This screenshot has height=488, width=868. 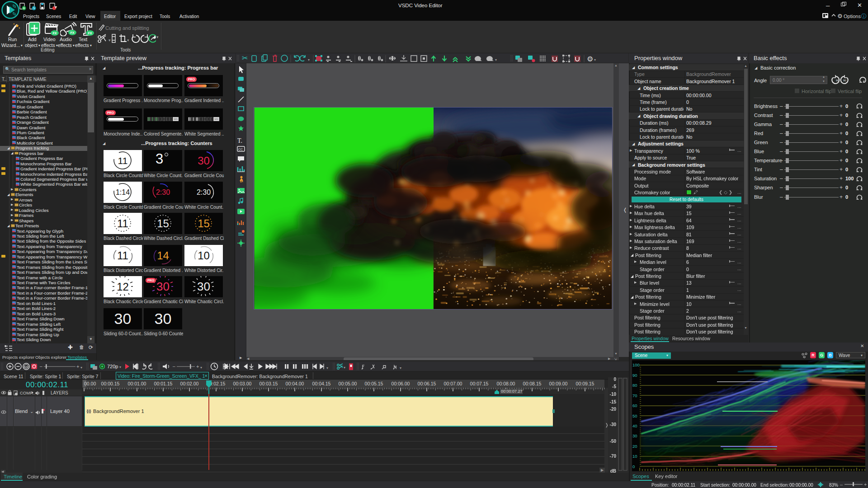 What do you see at coordinates (635, 406) in the screenshot?
I see `svg-text: 60` at bounding box center [635, 406].